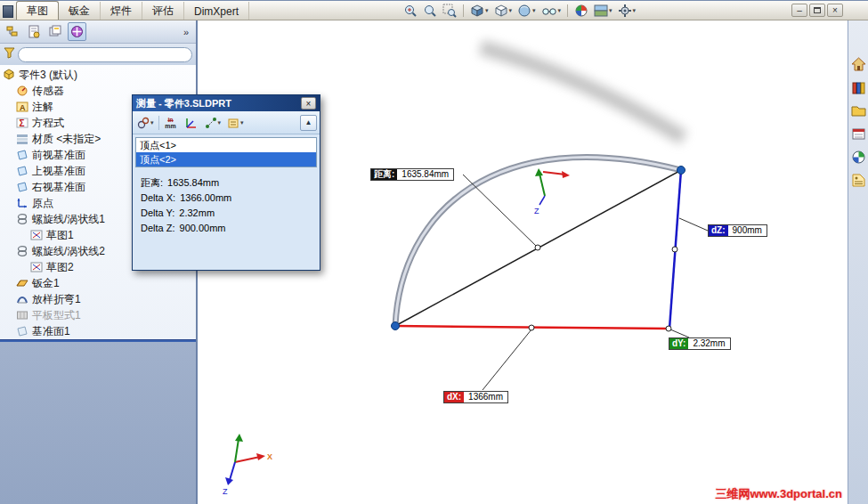 The height and width of the screenshot is (504, 868). Describe the element at coordinates (183, 103) in the screenshot. I see `measure-dialog-title: 测量 - 零件3.SLDPRT` at that location.